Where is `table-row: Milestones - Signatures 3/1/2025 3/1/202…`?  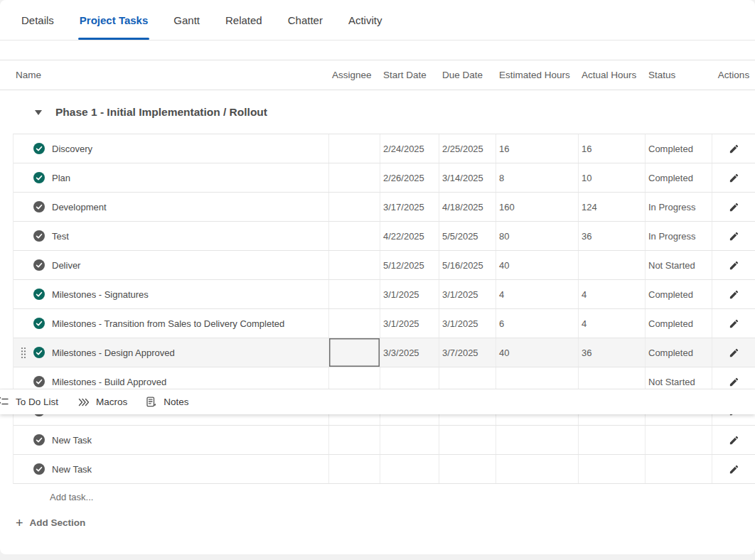 table-row: Milestones - Signatures 3/1/2025 3/1/202… is located at coordinates (384, 294).